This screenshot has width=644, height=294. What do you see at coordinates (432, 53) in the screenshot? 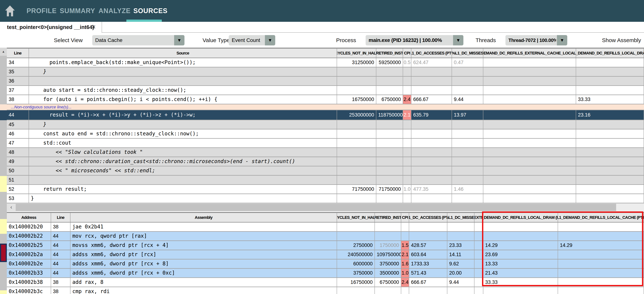
I see `column-header-l1: L1_DC_ACCESSES (PTI)` at bounding box center [432, 53].